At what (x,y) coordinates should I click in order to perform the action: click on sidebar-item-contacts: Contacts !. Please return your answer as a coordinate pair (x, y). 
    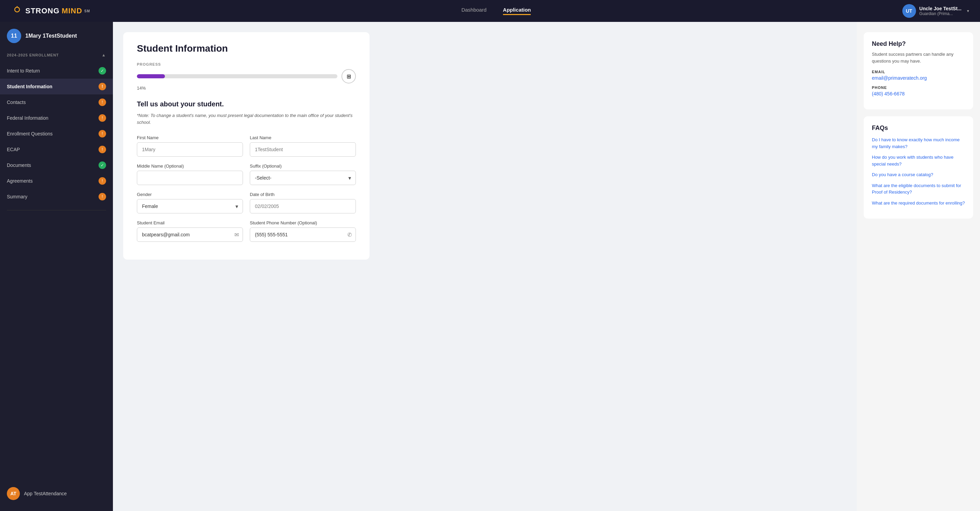
    Looking at the image, I should click on (56, 102).